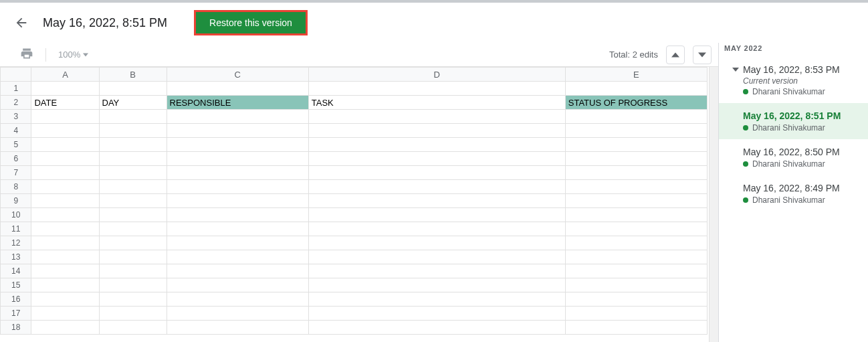 The height and width of the screenshot is (342, 868). I want to click on cell-C12, so click(237, 244).